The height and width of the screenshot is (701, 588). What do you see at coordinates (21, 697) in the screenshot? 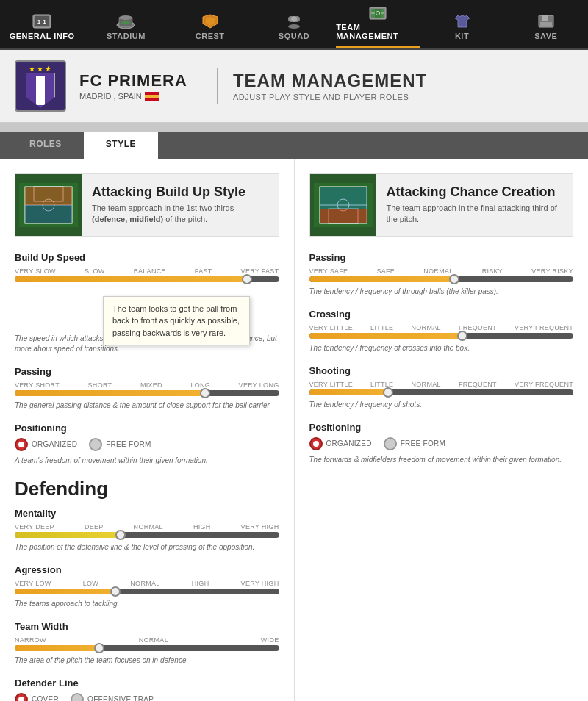
I see `radio-cover-circle` at bounding box center [21, 697].